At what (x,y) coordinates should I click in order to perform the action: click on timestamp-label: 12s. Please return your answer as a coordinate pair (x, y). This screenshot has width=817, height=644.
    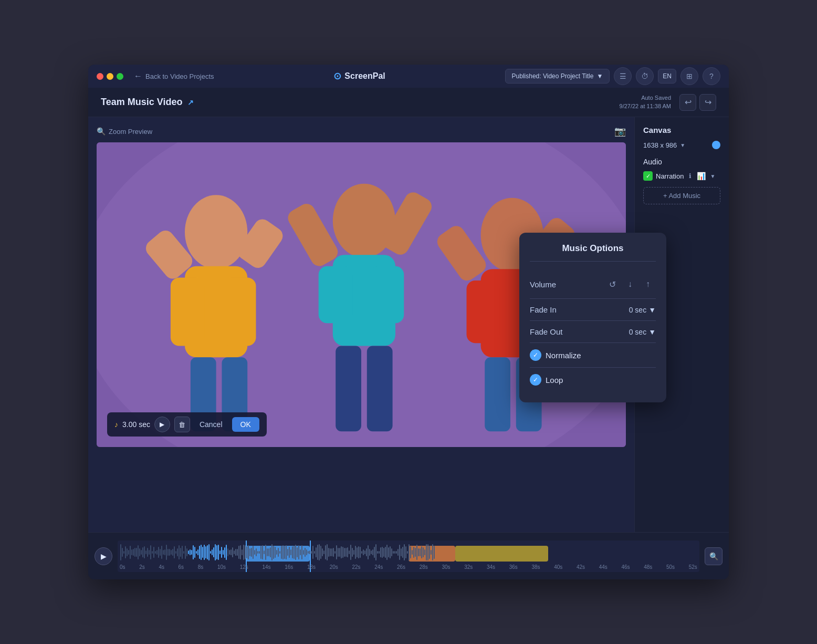
    Looking at the image, I should click on (244, 567).